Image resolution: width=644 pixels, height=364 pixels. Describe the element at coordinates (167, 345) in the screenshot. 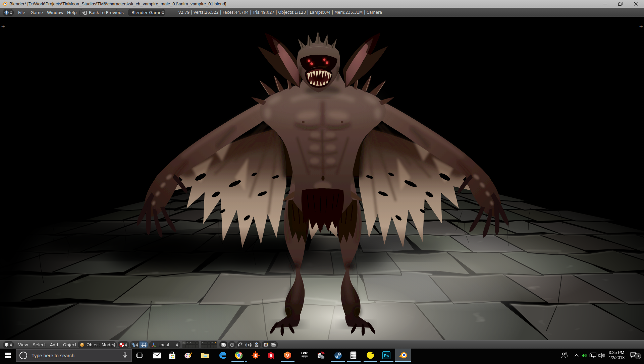

I see `orientation-select-value: Local` at that location.